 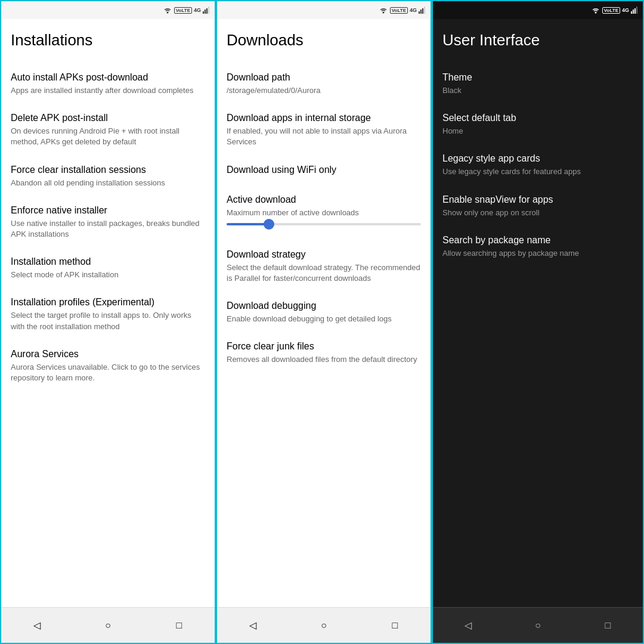 What do you see at coordinates (324, 137) in the screenshot?
I see `download-internal-subtitle: If enabled, you will not able to install…` at bounding box center [324, 137].